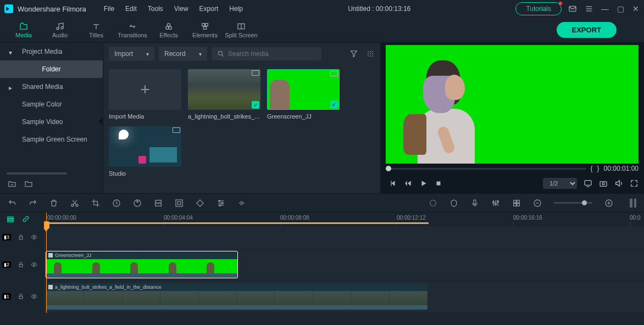  What do you see at coordinates (354, 54) in the screenshot?
I see `filter-icon` at bounding box center [354, 54].